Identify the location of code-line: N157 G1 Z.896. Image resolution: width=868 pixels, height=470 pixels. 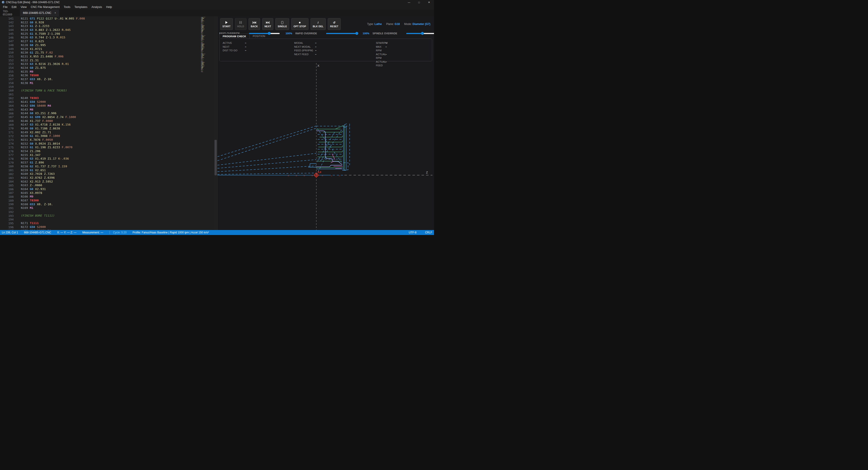
(111, 163).